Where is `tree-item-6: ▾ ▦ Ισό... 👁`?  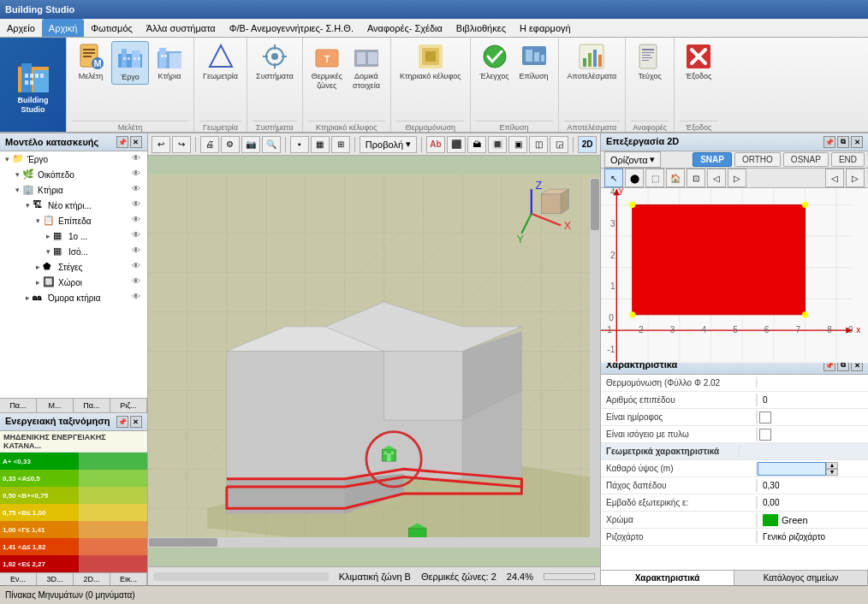
tree-item-6: ▾ ▦ Ισό... 👁 is located at coordinates (74, 252).